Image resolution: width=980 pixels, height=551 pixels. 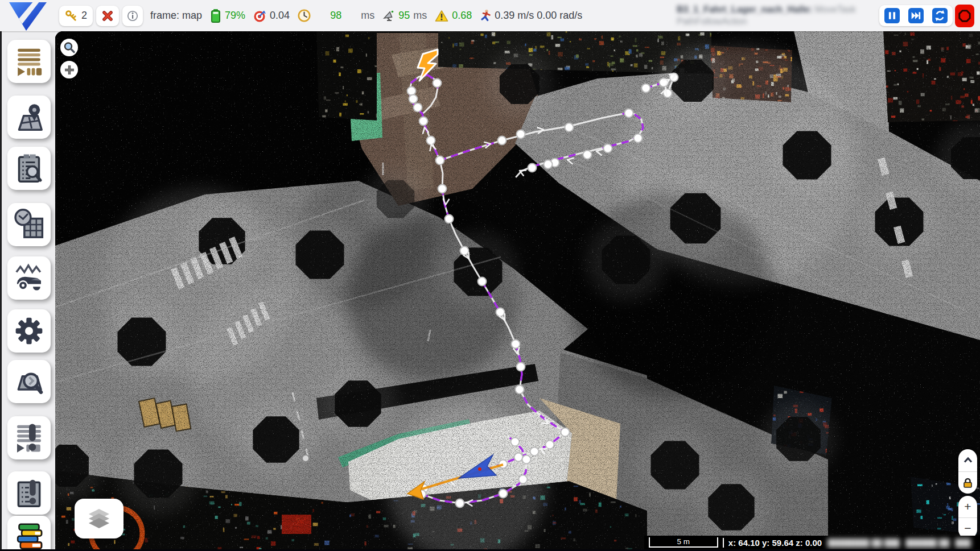 What do you see at coordinates (892, 16) in the screenshot?
I see `pause-icon` at bounding box center [892, 16].